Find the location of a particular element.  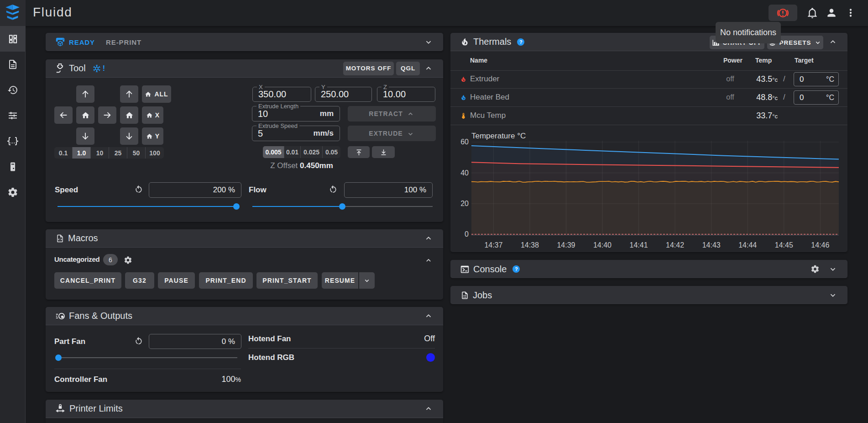

svg-text: Temperature °C is located at coordinates (498, 136).